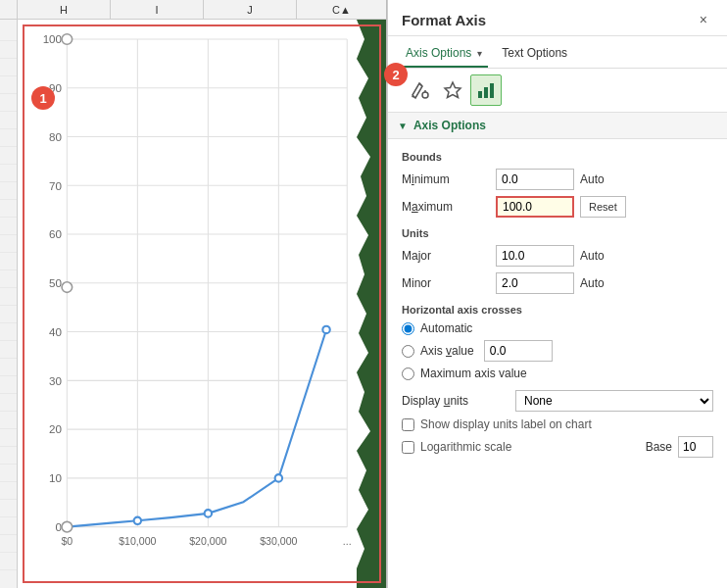 The height and width of the screenshot is (588, 727). What do you see at coordinates (474, 373) in the screenshot?
I see `radio-max-axis-label: Maximum axis value` at bounding box center [474, 373].